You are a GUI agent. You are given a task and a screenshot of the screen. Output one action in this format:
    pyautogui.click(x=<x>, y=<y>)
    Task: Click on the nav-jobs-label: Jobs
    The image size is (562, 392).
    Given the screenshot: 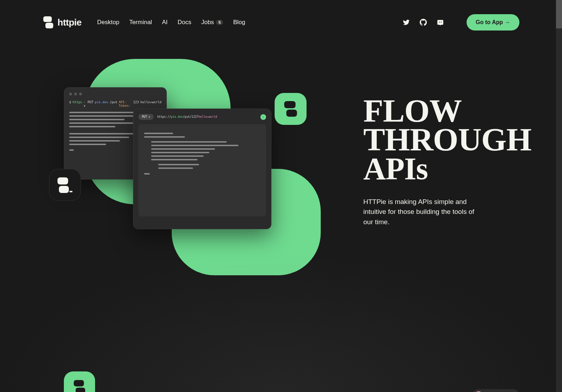 What is the action you would take?
    pyautogui.click(x=208, y=22)
    